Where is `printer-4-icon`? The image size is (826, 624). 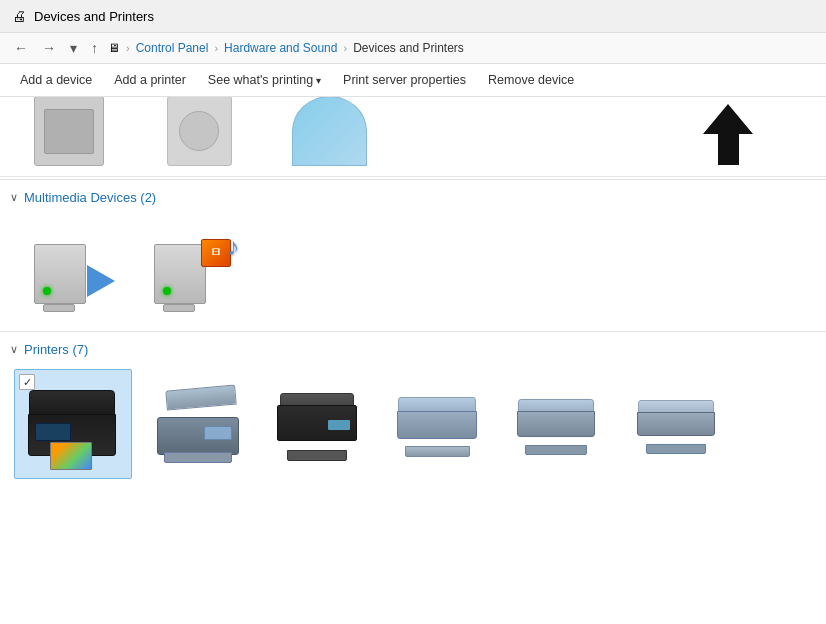
printer-4-icon is located at coordinates (437, 426).